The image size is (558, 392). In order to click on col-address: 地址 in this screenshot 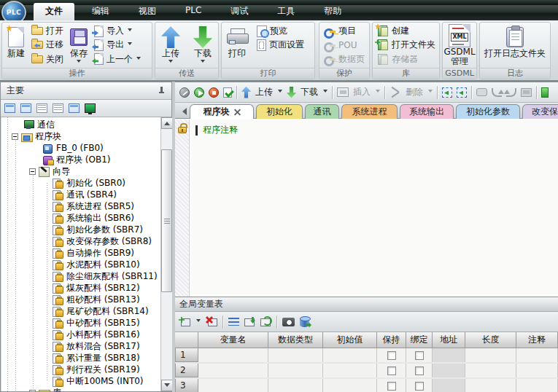, I will do `click(449, 340)`.